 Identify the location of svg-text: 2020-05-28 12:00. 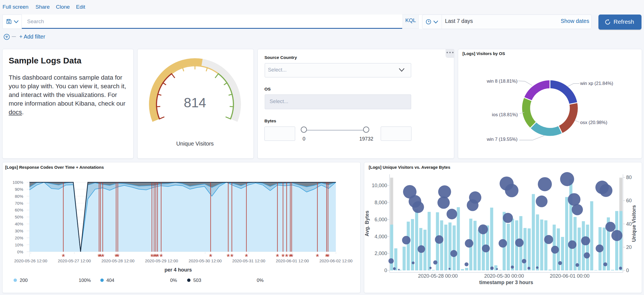
(118, 261).